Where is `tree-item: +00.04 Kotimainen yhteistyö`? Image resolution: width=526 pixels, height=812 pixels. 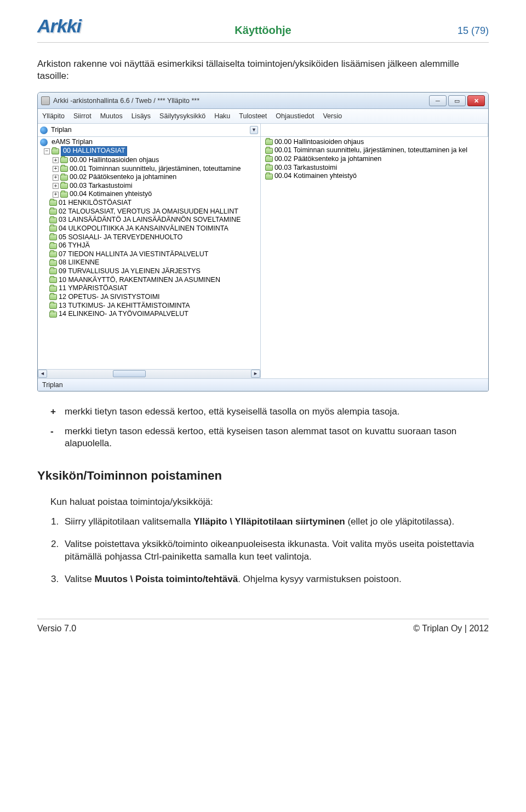 tree-item: +00.04 Kotimainen yhteistyö is located at coordinates (150, 194).